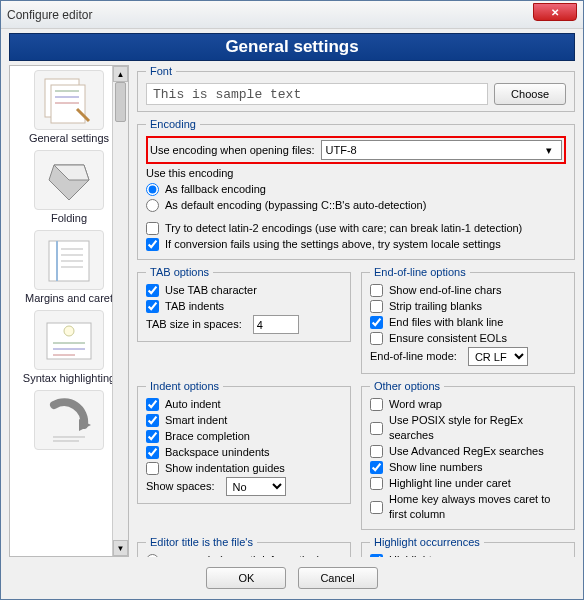  I want to click on backspace-check, so click(152, 452).